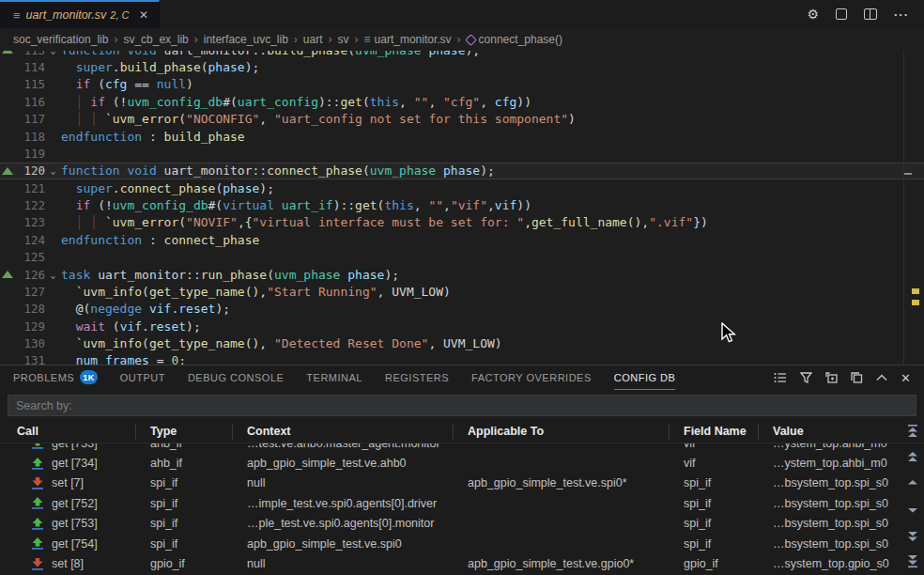  Describe the element at coordinates (714, 564) in the screenshot. I see `field-name-cell: gpio_if` at that location.